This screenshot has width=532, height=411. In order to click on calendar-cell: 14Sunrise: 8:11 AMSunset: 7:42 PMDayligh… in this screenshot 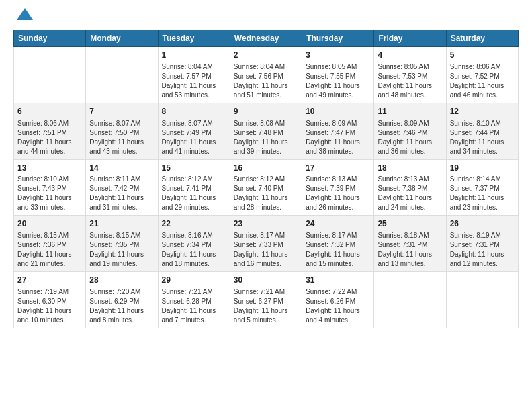, I will do `click(122, 187)`.